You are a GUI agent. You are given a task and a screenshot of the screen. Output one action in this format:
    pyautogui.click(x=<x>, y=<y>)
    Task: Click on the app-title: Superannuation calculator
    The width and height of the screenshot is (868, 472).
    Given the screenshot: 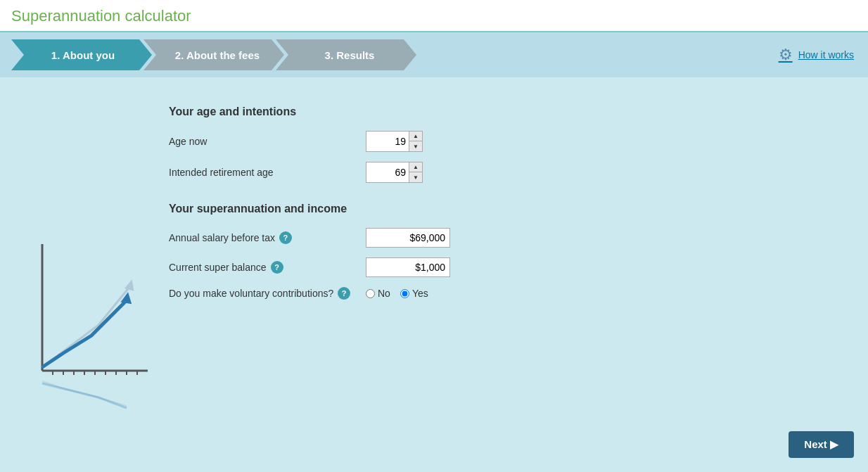 What is the action you would take?
    pyautogui.click(x=434, y=16)
    